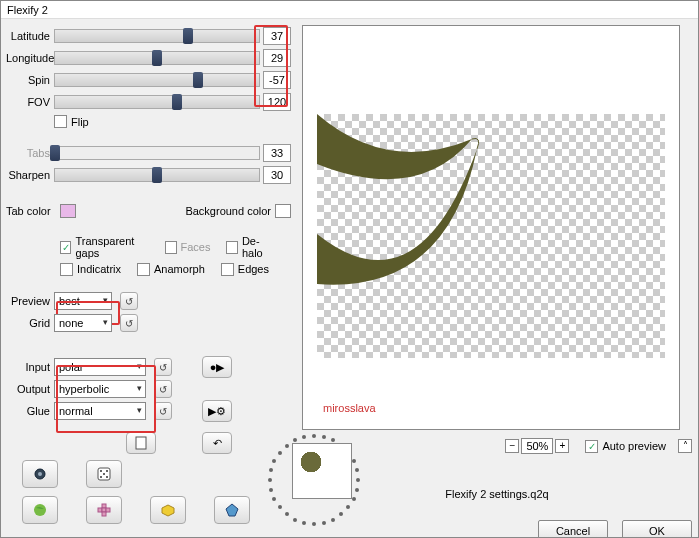 The height and width of the screenshot is (538, 699). Describe the element at coordinates (40, 510) in the screenshot. I see `globe-icon` at that location.